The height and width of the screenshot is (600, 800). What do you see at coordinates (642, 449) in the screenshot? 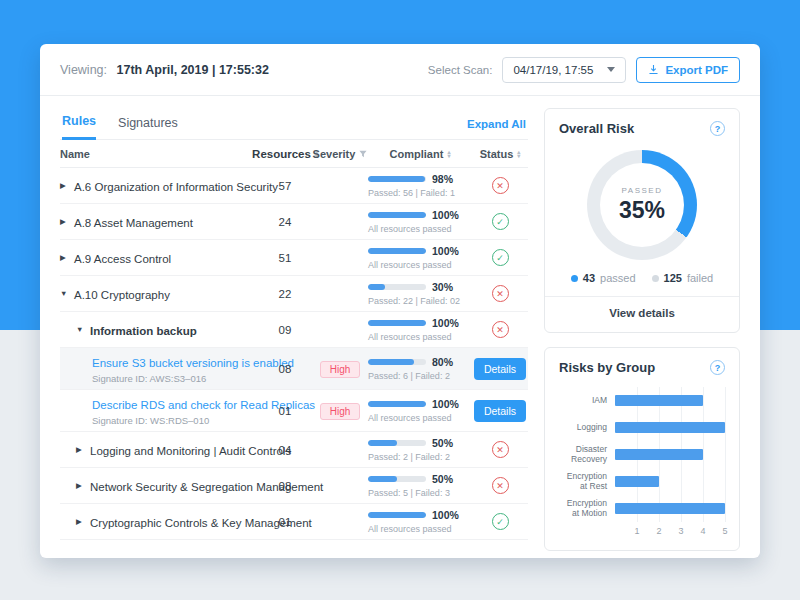
I see `risks-by-group-card: Risks by Group ? IAMLoggingDisaster Reco…` at bounding box center [642, 449].